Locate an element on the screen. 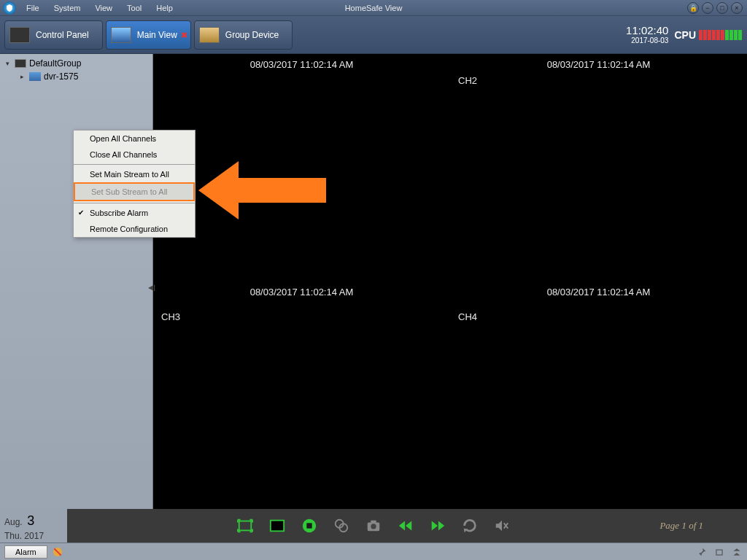 The image size is (747, 560). chevron-up-icon is located at coordinates (737, 552).